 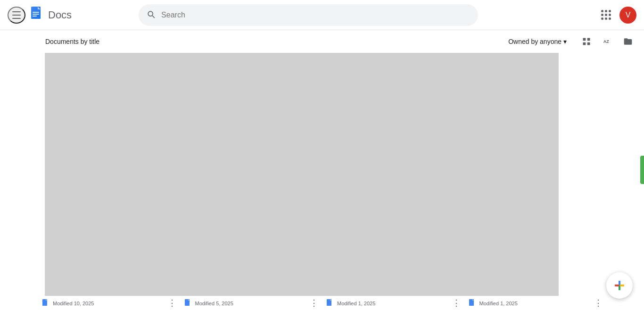 I want to click on toolbar-row: Documents by title Owned by anyone ▾ AZ, so click(x=322, y=42).